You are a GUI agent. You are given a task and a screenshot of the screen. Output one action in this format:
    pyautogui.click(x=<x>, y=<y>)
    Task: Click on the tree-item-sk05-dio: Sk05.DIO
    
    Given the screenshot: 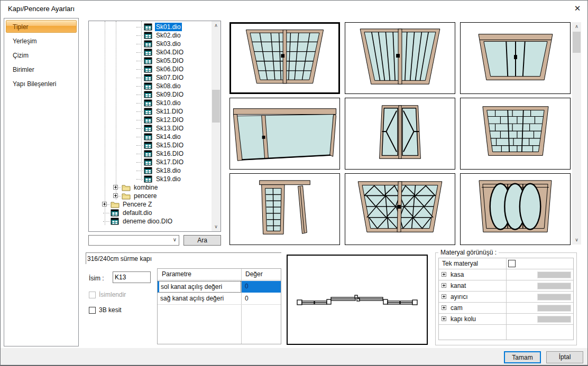 What is the action you would take?
    pyautogui.click(x=150, y=61)
    